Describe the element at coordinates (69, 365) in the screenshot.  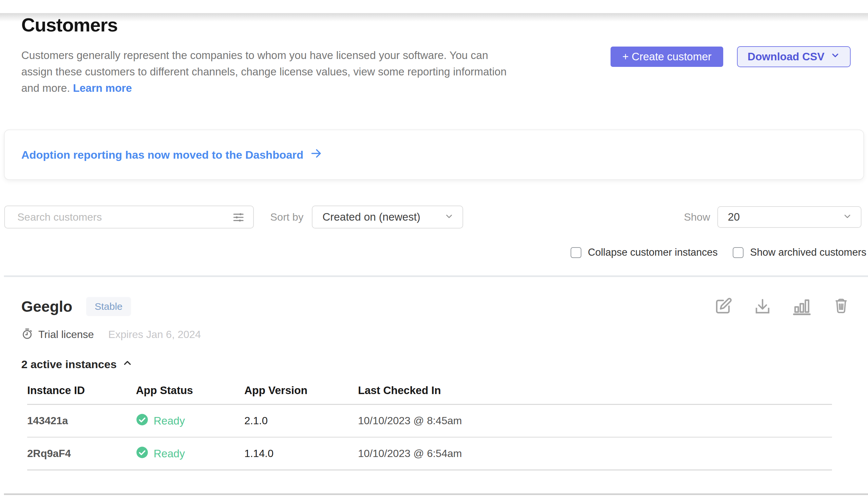
I see `instances-toggle-label: 2 active instances` at that location.